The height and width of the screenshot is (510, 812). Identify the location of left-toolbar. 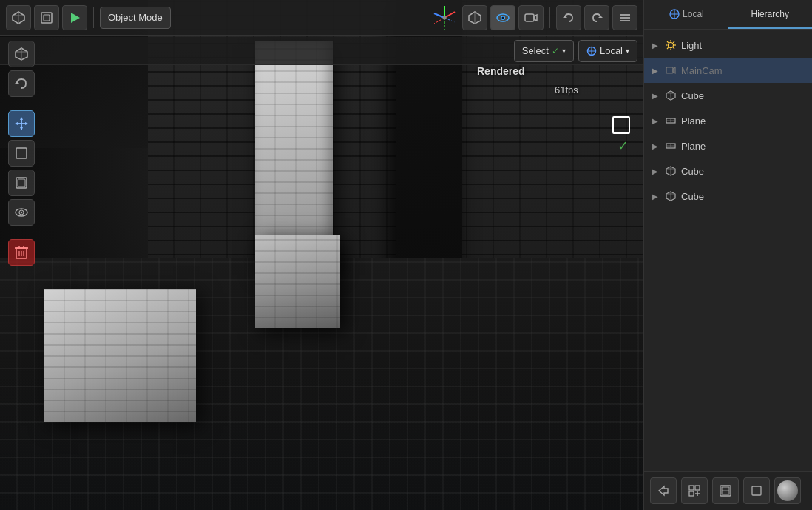
(21, 153).